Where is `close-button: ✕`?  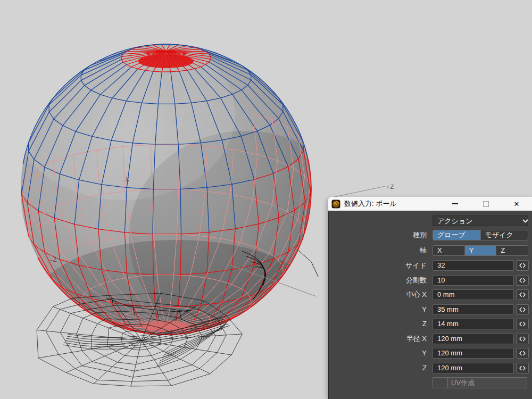 close-button: ✕ is located at coordinates (517, 204).